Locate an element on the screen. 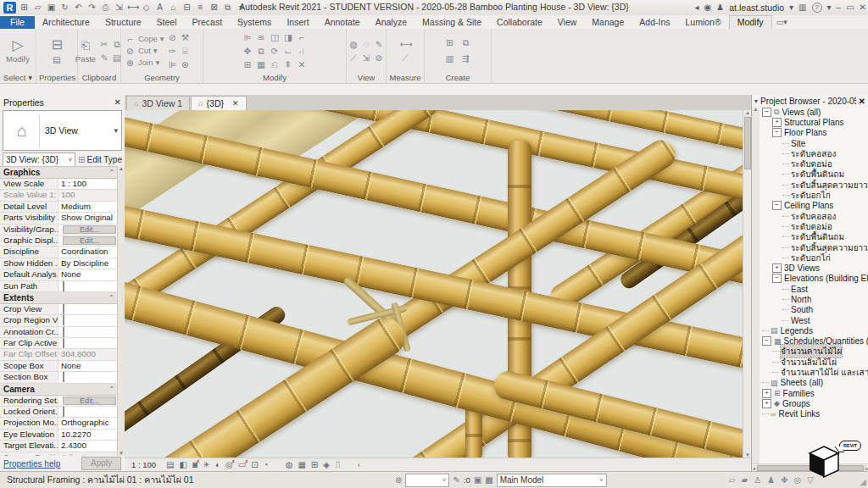 Image resolution: width=868 pixels, height=488 pixels. demolish-icon: ⚒ is located at coordinates (185, 37).